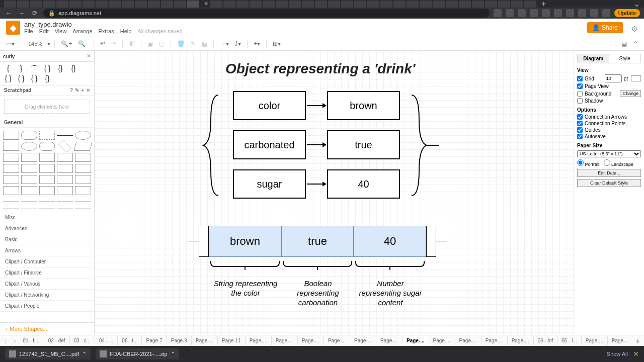 The height and width of the screenshot is (362, 644). I want to click on close-icon: ✕, so click(88, 90).